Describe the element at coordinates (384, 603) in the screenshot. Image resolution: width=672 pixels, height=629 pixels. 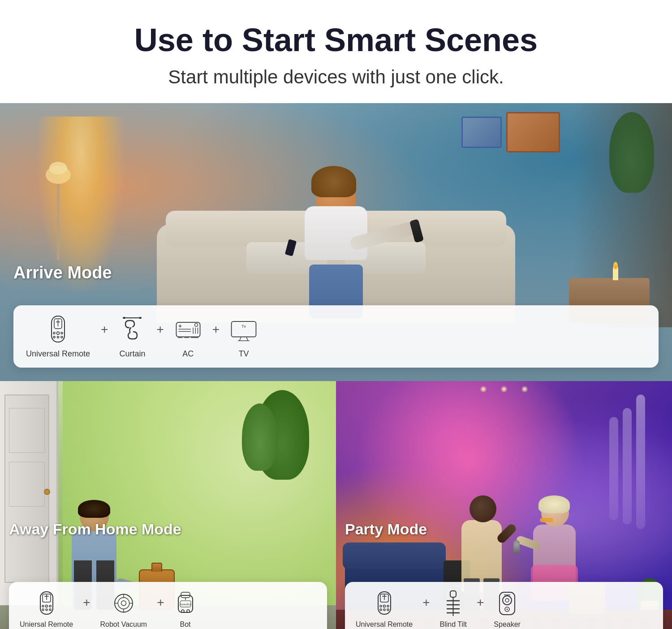
I see `remote-icon-party` at that location.